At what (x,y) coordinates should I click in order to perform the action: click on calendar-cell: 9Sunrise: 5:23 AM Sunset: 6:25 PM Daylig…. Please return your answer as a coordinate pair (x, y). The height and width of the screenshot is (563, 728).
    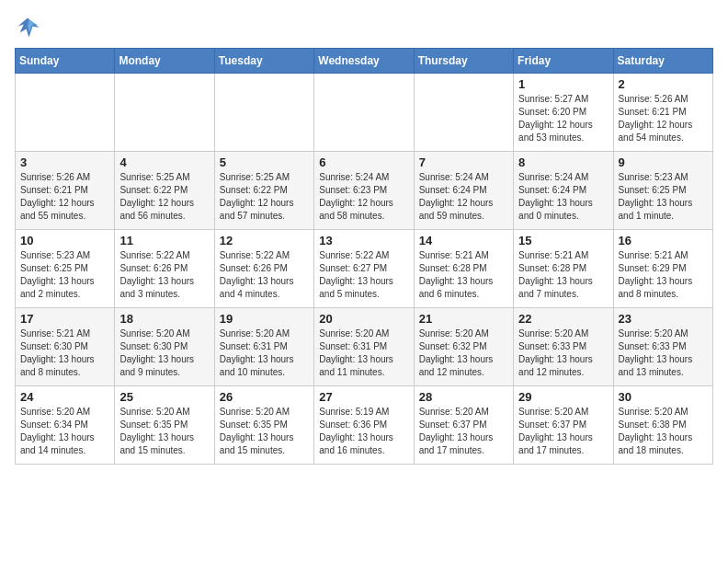
    Looking at the image, I should click on (663, 191).